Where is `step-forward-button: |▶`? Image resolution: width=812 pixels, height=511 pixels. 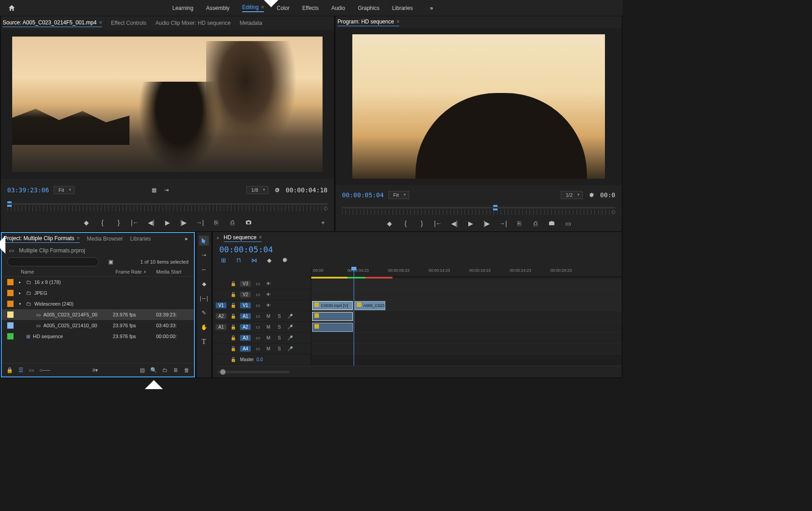
step-forward-button: |▶ is located at coordinates (184, 223).